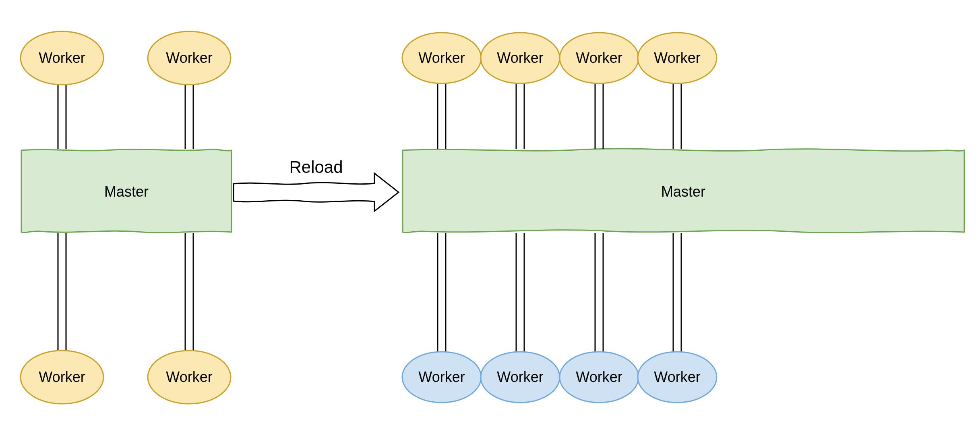  I want to click on right-top-worker-0: Worker, so click(442, 58).